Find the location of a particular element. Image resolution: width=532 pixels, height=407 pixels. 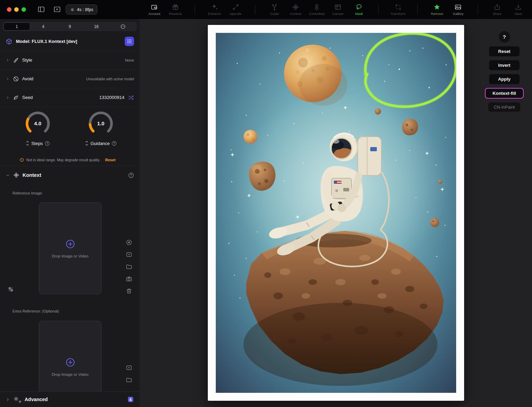

mask-invert-button: Invert is located at coordinates (504, 65).